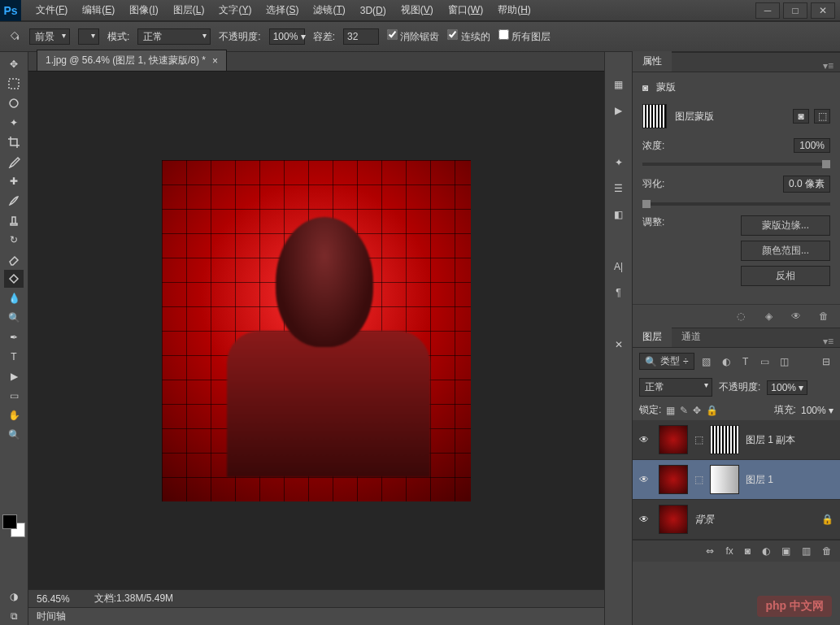  What do you see at coordinates (468, 37) in the screenshot?
I see `contiguous-checkbox: 连续的` at bounding box center [468, 37].